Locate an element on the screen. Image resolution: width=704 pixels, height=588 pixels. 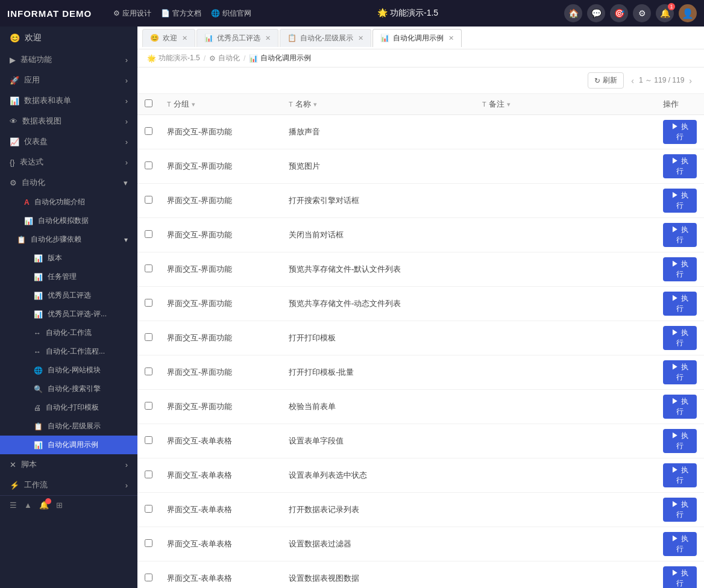
refresh-button: ↻ 刷新 is located at coordinates (606, 81).